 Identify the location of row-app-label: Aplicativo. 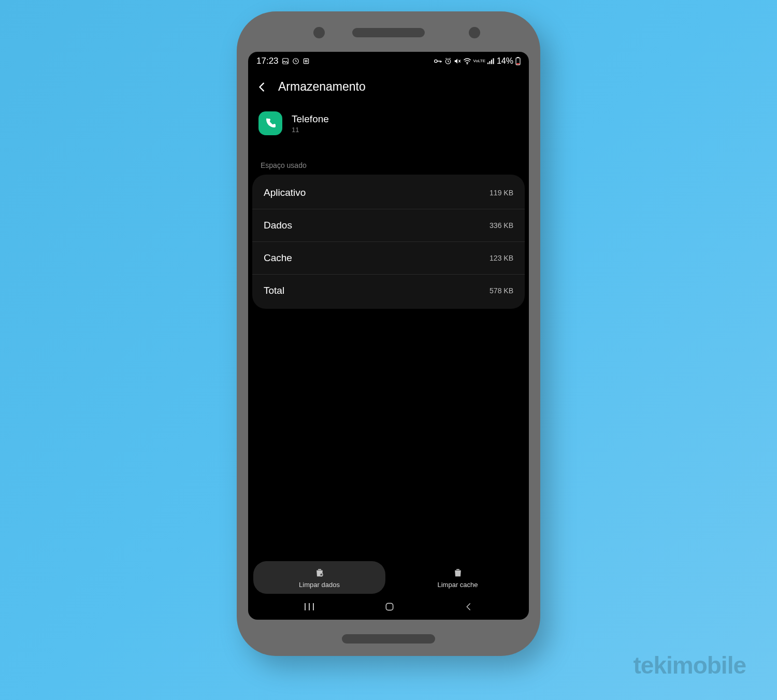
(285, 193).